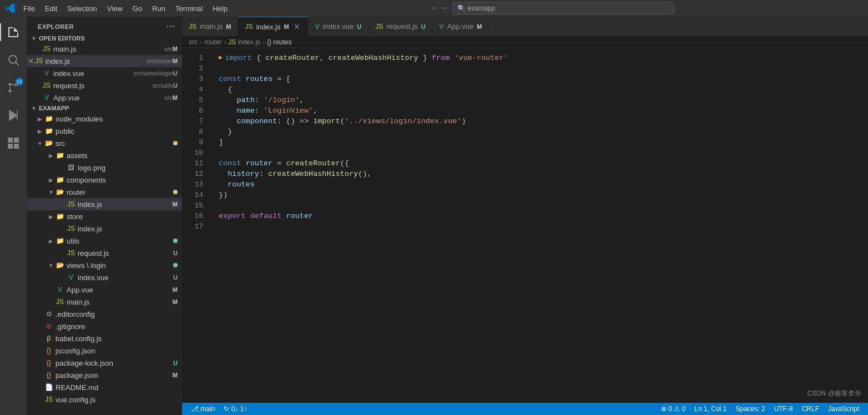 This screenshot has width=868, height=415. I want to click on open-editor-index-vue: V index.vue src\views\login U, so click(104, 73).